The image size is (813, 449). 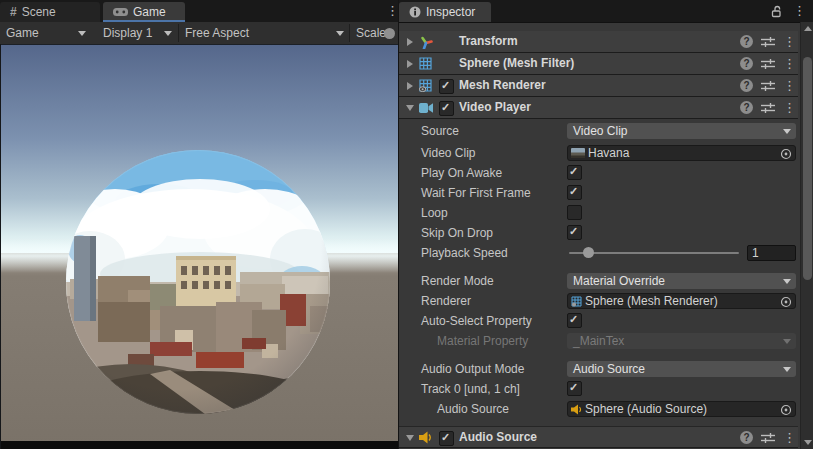 What do you see at coordinates (598, 341) in the screenshot?
I see `row-material-property: Material Property _MainTex` at bounding box center [598, 341].